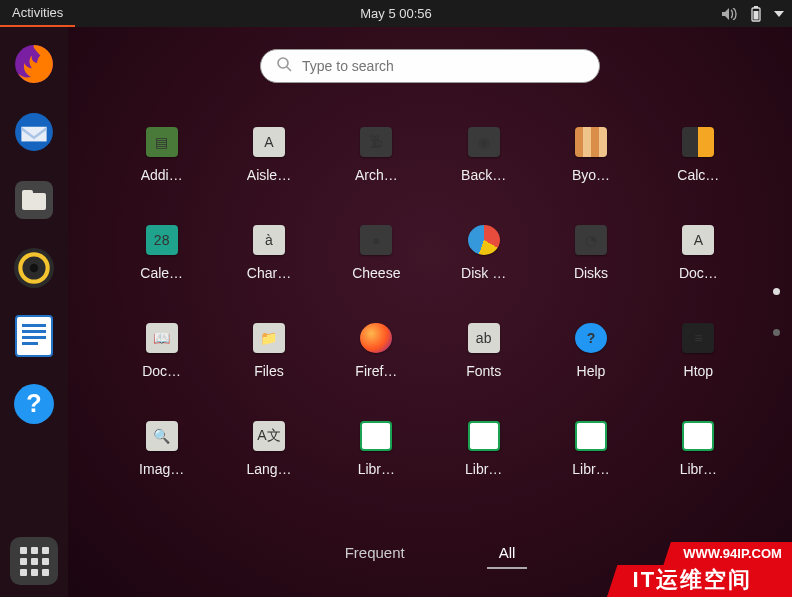  Describe the element at coordinates (162, 469) in the screenshot. I see `app-label: Imag…` at that location.